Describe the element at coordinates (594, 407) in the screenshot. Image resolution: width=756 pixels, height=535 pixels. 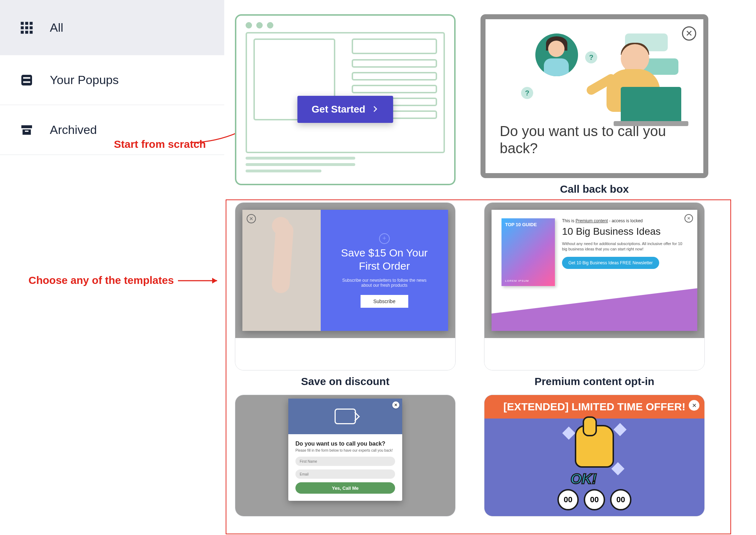
I see `limited-offer-banner: [EXTENDED] LIMITED TIME OFFER!` at that location.